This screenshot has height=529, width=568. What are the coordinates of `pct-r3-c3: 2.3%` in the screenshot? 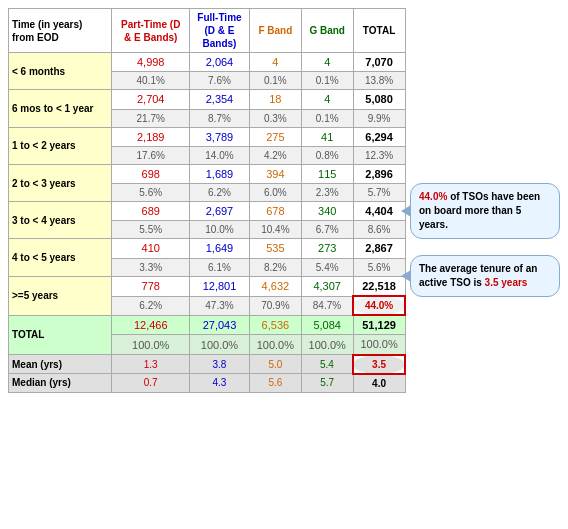 It's located at (327, 193).